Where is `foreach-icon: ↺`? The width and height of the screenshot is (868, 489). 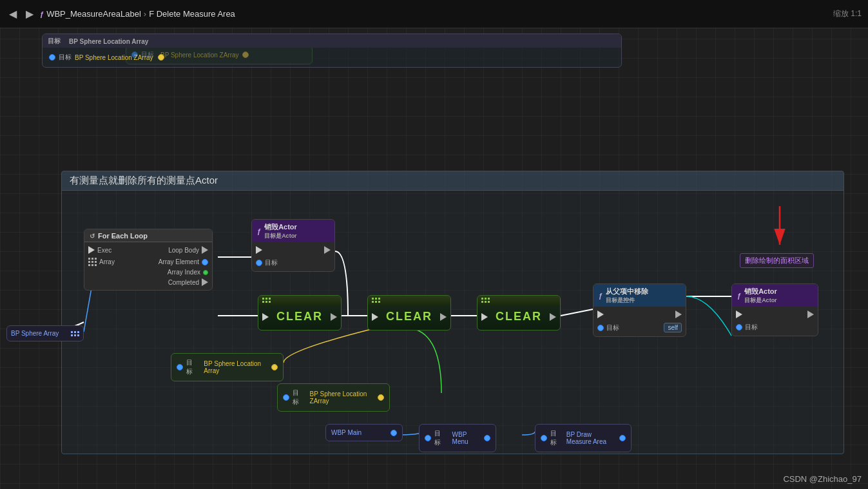 foreach-icon: ↺ is located at coordinates (92, 236).